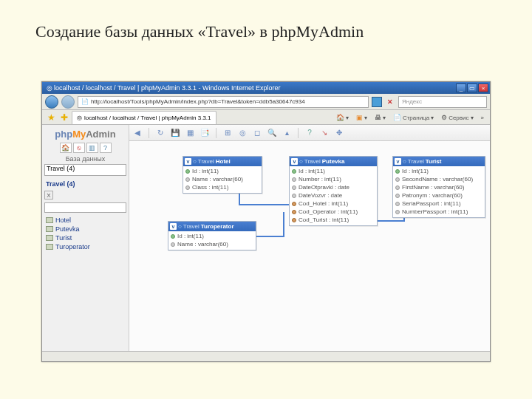 Image resolution: width=532 pixels, height=399 pixels. Describe the element at coordinates (457, 117) in the screenshot. I see `tools-menu: ⚙Сервис ▾` at that location.